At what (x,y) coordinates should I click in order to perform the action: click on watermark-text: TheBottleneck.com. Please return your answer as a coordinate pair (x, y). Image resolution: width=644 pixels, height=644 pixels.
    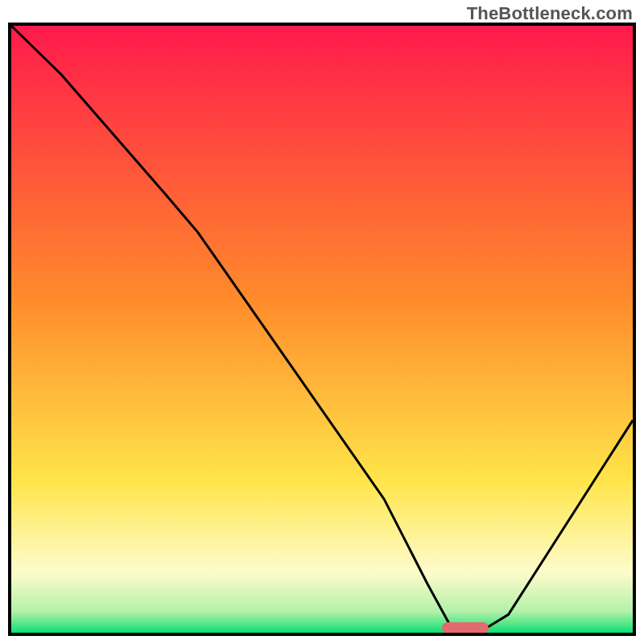
    Looking at the image, I should click on (550, 14).